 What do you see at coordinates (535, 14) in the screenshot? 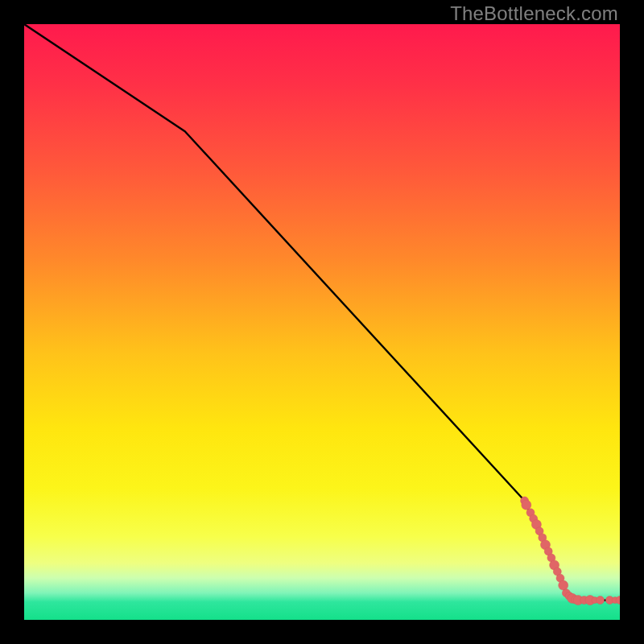
I see `watermark-text: TheBottleneck.com` at bounding box center [535, 14].